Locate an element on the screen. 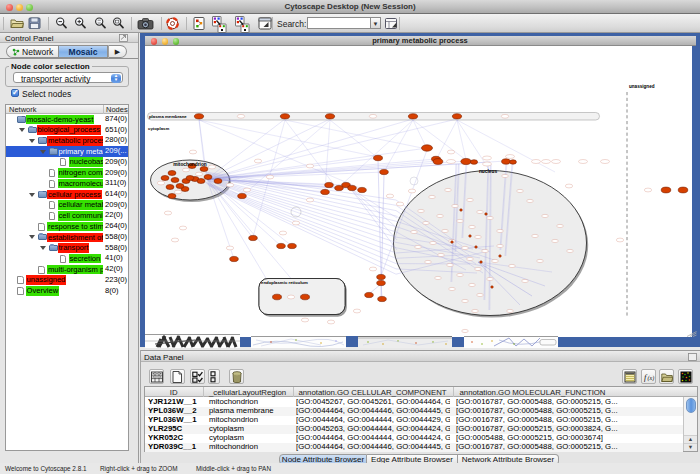  svg-text: plasma membrane is located at coordinates (168, 116).